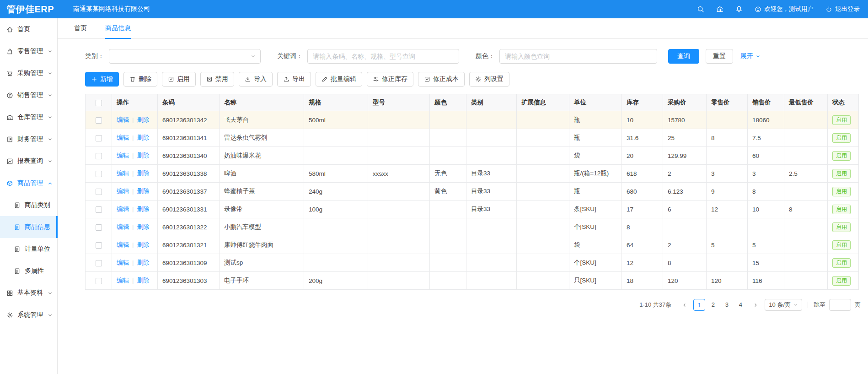  Describe the element at coordinates (720, 9) in the screenshot. I see `building-icon` at that location.